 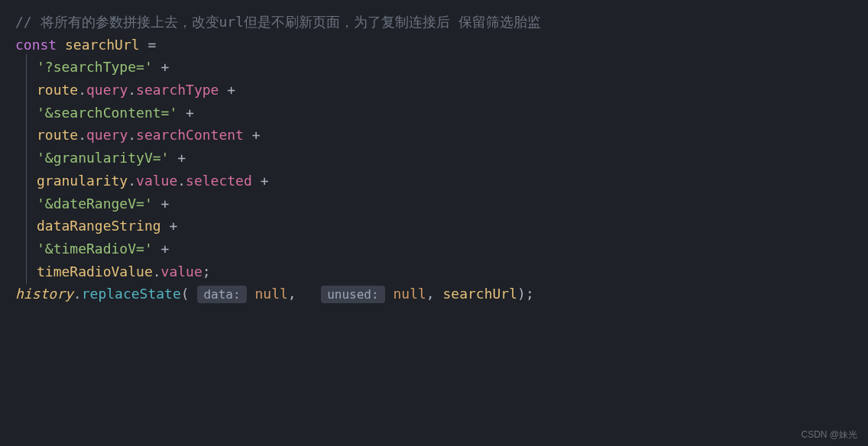 I want to click on code-line-2: '?searchType=' +, so click(x=434, y=67).